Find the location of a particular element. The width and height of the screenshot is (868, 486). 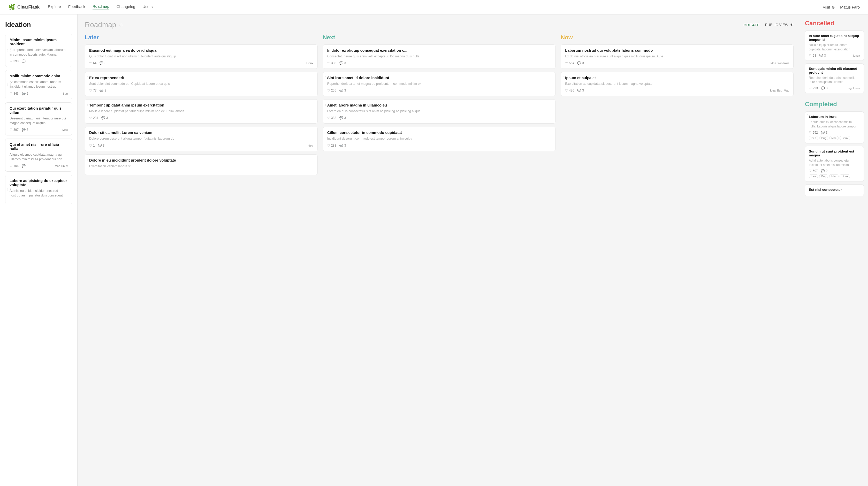

nav-roadmap: Roadmap is located at coordinates (101, 7).